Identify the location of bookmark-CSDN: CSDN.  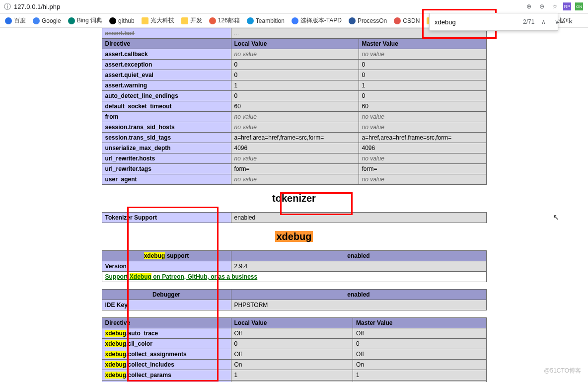
(407, 21).